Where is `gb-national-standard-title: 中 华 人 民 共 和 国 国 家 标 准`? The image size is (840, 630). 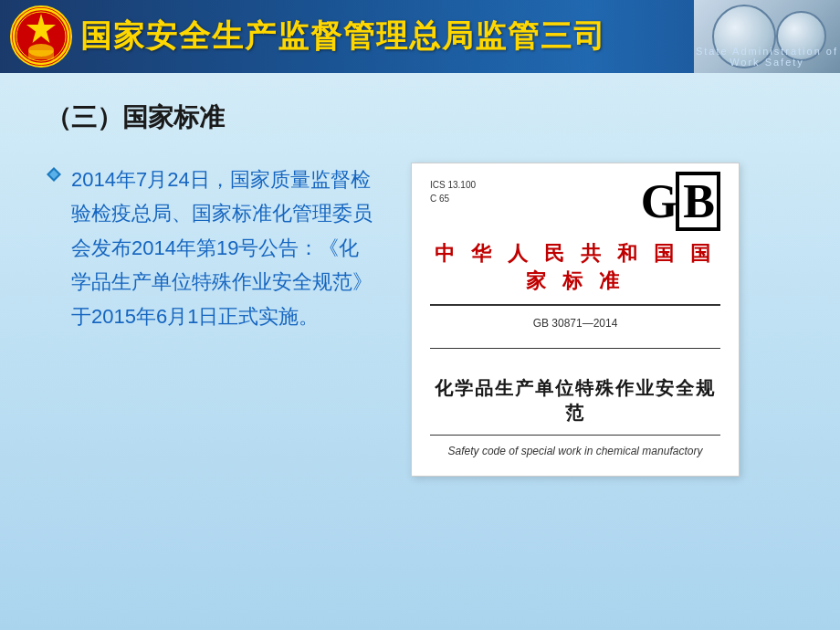 gb-national-standard-title: 中 华 人 民 共 和 国 国 家 标 准 is located at coordinates (575, 273).